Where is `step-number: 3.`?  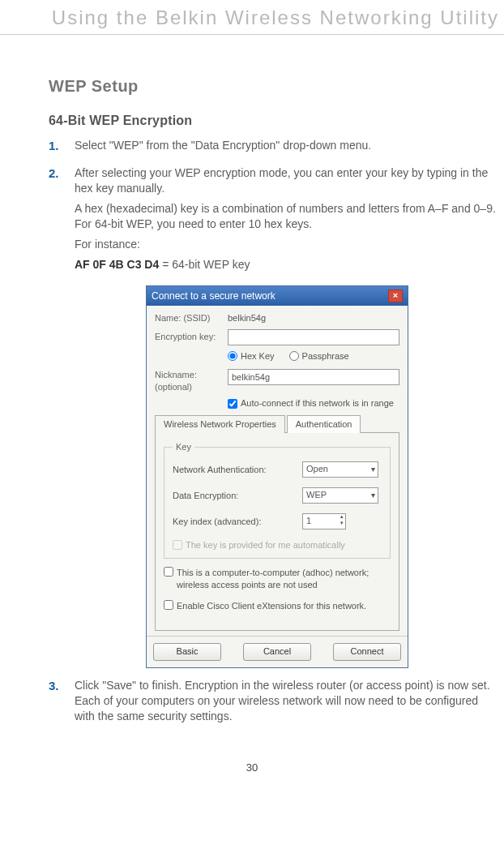 step-number: 3. is located at coordinates (62, 704).